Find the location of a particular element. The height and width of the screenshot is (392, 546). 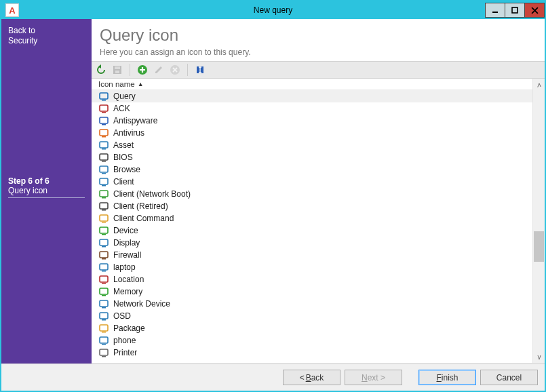

close-button is located at coordinates (534, 10).